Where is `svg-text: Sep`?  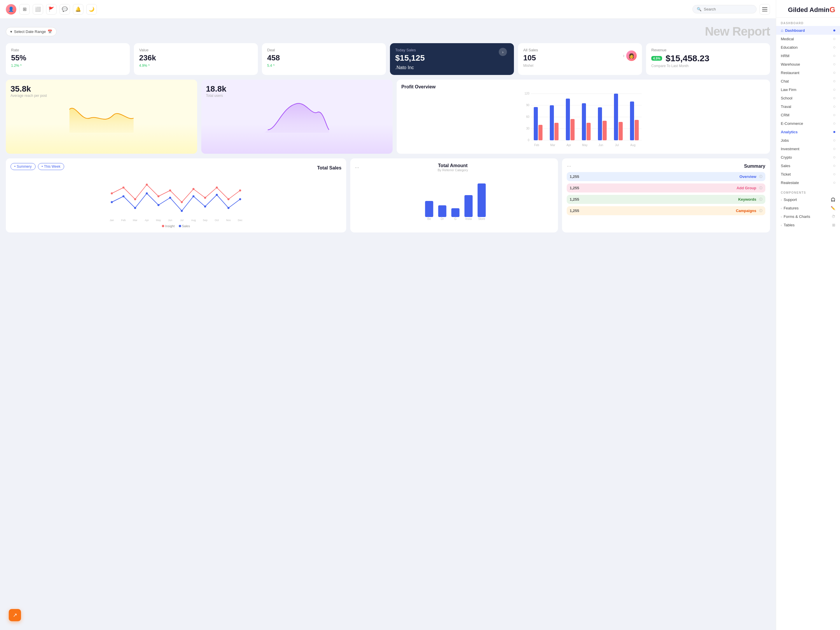
svg-text: Sep is located at coordinates (205, 220).